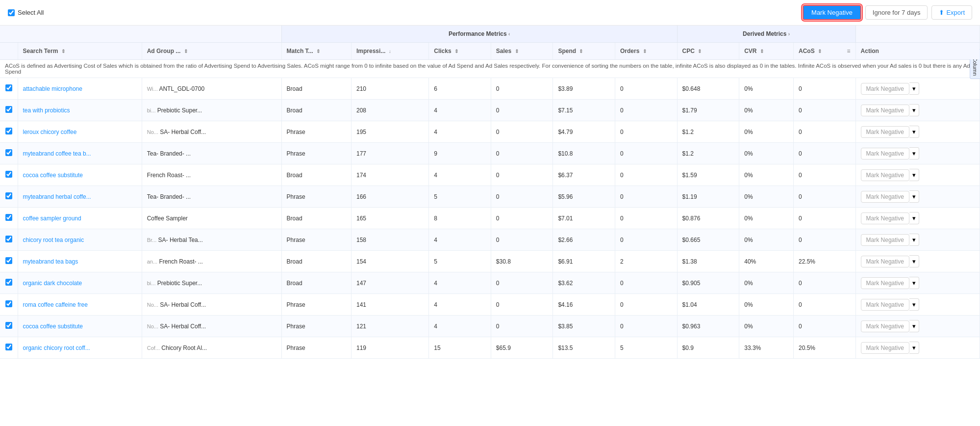 This screenshot has height=426, width=980. I want to click on th-cpc: CPC ⇕, so click(708, 51).